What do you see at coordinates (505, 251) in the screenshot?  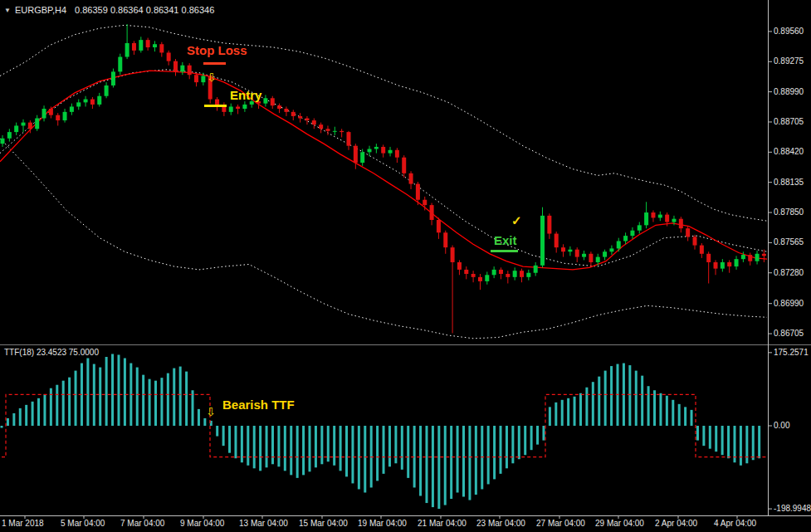 I see `exit-line` at bounding box center [505, 251].